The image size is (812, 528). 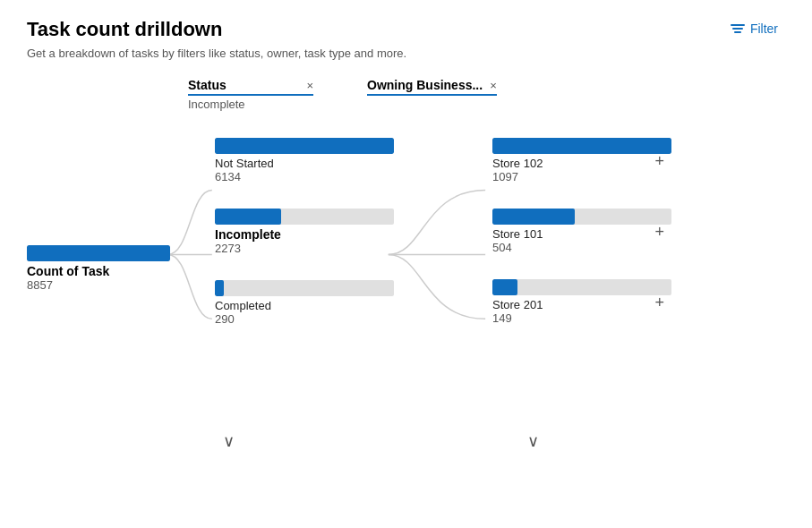 What do you see at coordinates (304, 306) in the screenshot?
I see `col2-label-2: Completed` at bounding box center [304, 306].